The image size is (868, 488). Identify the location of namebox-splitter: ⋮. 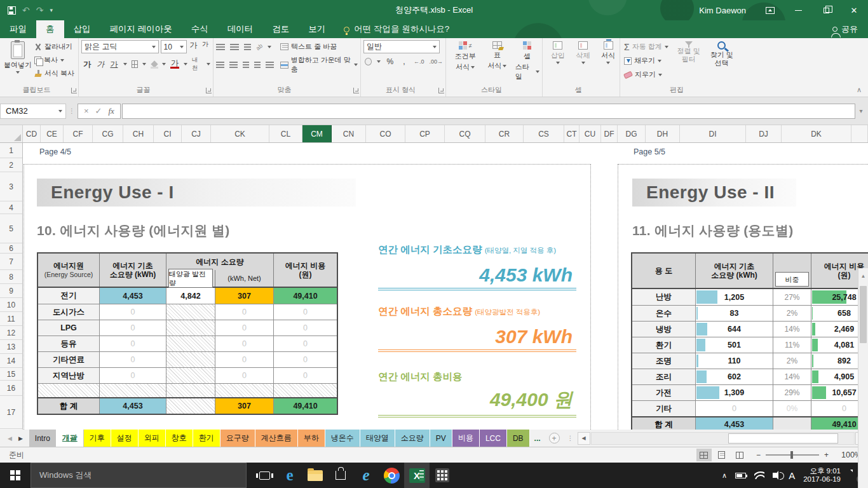
(72, 111).